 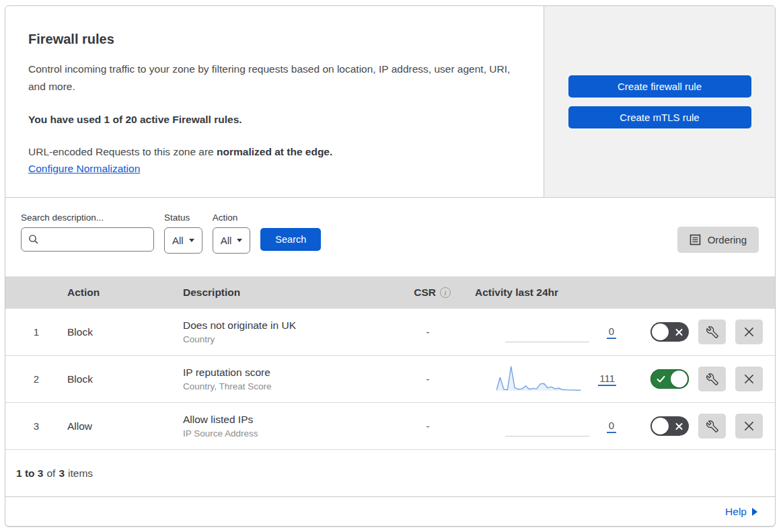 I want to click on search-icon, so click(x=34, y=239).